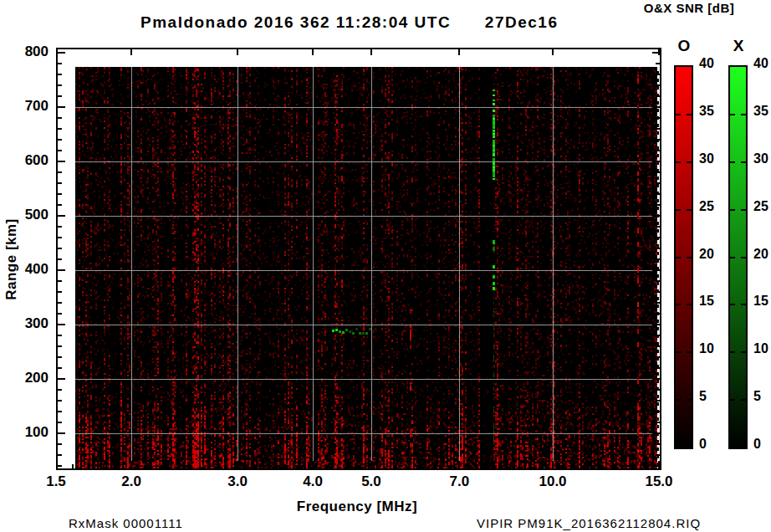  What do you see at coordinates (350, 23) in the screenshot?
I see `page-title: Pmaldonado 2016 362 11:28:04 UTC 27Dec16` at bounding box center [350, 23].